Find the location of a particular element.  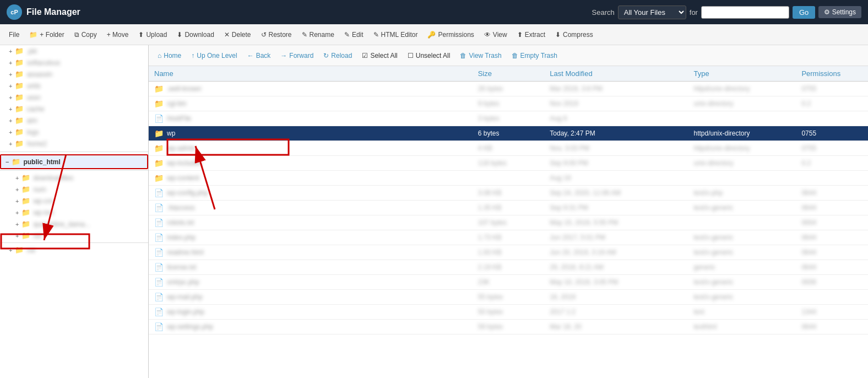

extract-label: Extract is located at coordinates (535, 35).